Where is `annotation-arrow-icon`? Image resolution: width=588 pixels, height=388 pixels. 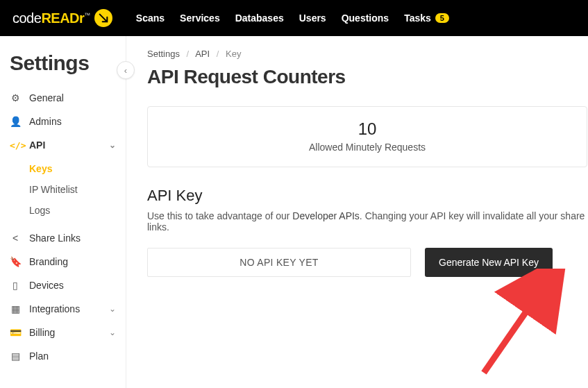 annotation-arrow-icon is located at coordinates (522, 324).